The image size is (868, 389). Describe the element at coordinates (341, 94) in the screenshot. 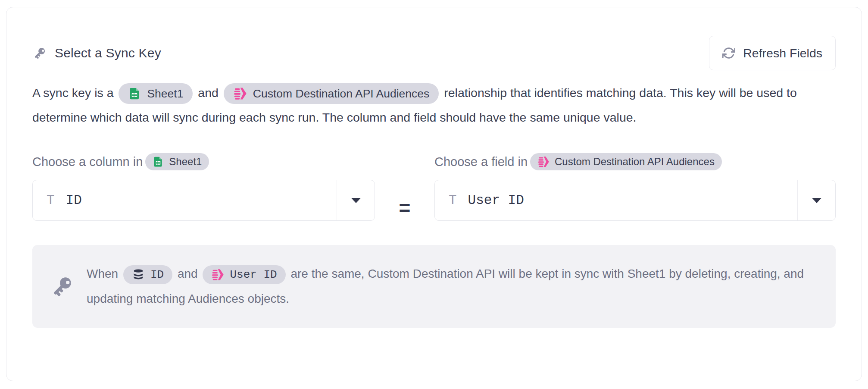

I see `destination-table-badge-label: Custom Destination API Audiences` at that location.